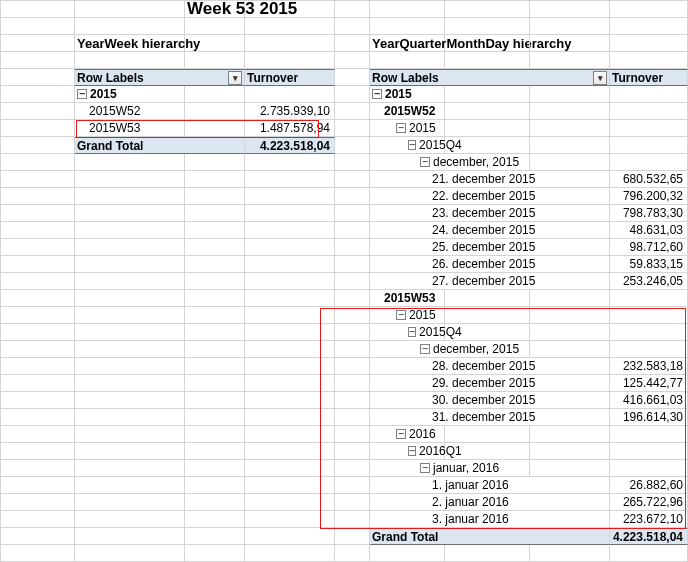 The image size is (688, 562). I want to click on right-d23-value: 798.783,30, so click(649, 214).